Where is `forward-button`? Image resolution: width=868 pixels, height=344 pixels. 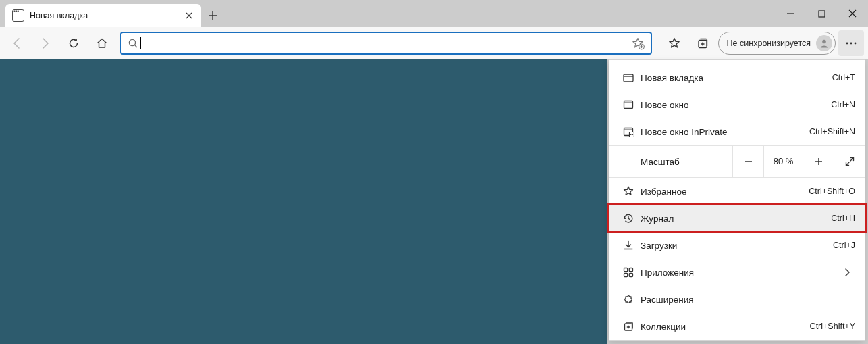
forward-button is located at coordinates (45, 43).